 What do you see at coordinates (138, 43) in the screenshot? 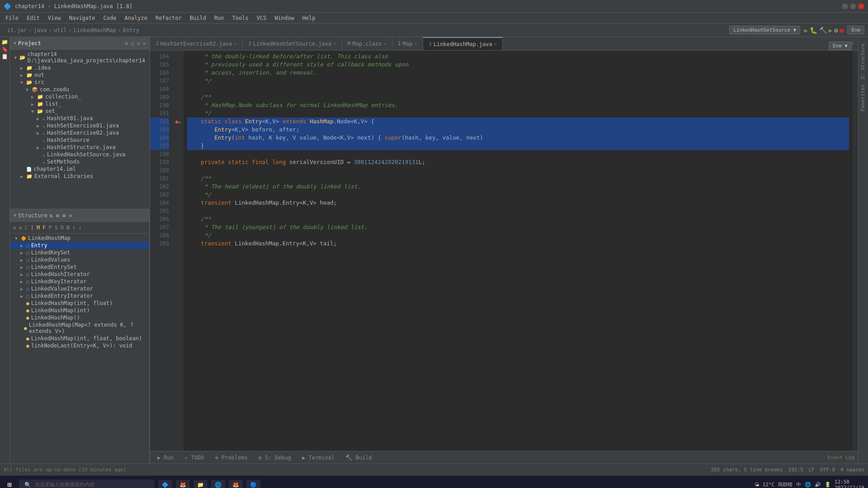
I see `project-icon-settings: ≡` at bounding box center [138, 43].